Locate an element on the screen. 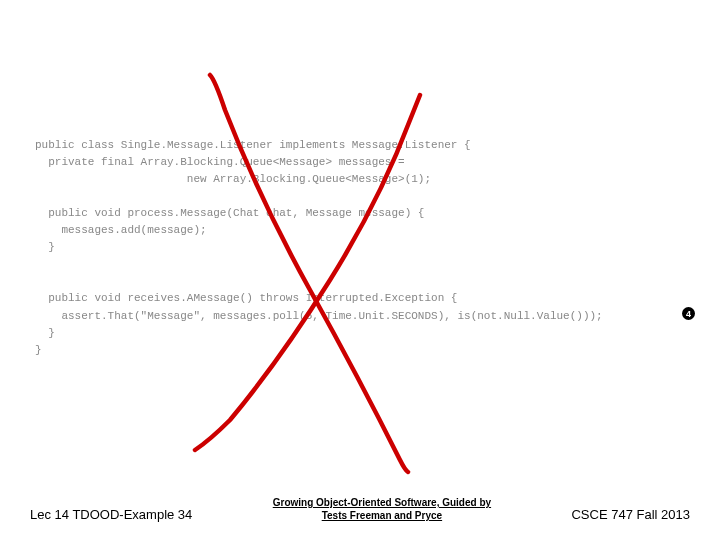 Image resolution: width=720 pixels, height=540 pixels. footer-lecture-label: Lec 14 TDOOD-Example 34 is located at coordinates (111, 514).